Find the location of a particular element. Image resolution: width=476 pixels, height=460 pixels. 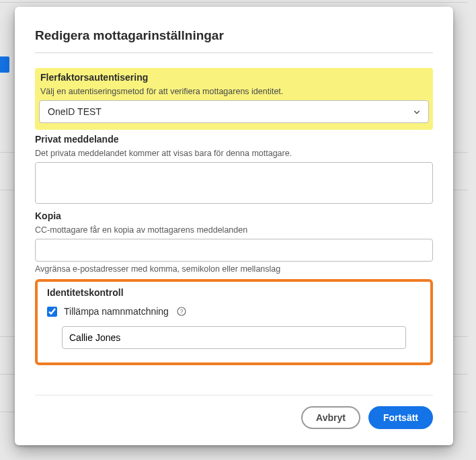

apply-name-match-checkbox is located at coordinates (52, 312).